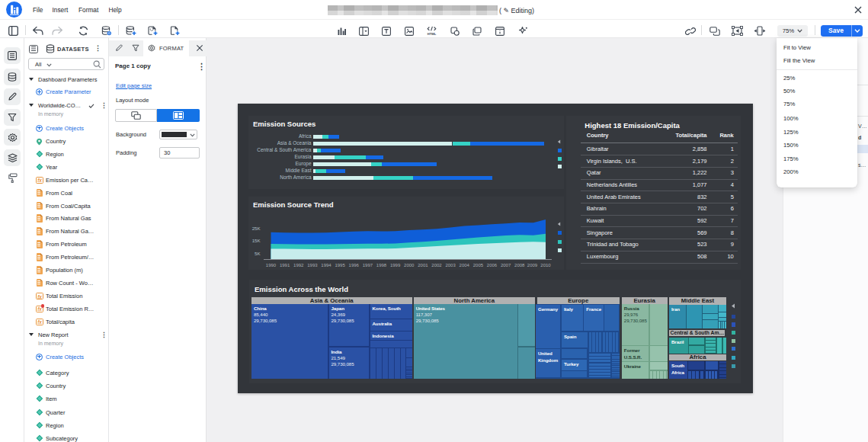  Describe the element at coordinates (432, 34) in the screenshot. I see `svg-text: HTML` at that location.